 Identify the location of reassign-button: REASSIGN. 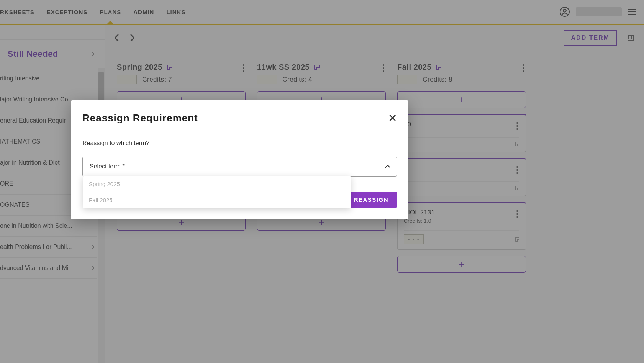
(371, 200).